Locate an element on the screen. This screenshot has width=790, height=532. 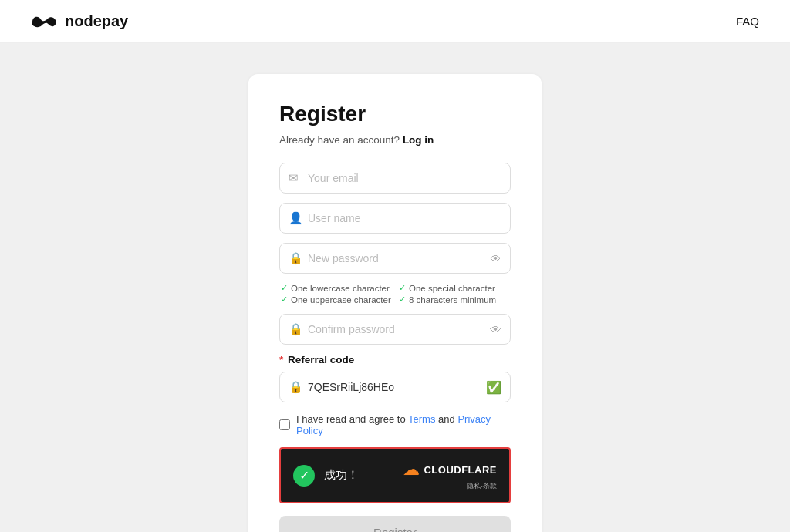
confirm-eye-icon: 👁 is located at coordinates (495, 330).